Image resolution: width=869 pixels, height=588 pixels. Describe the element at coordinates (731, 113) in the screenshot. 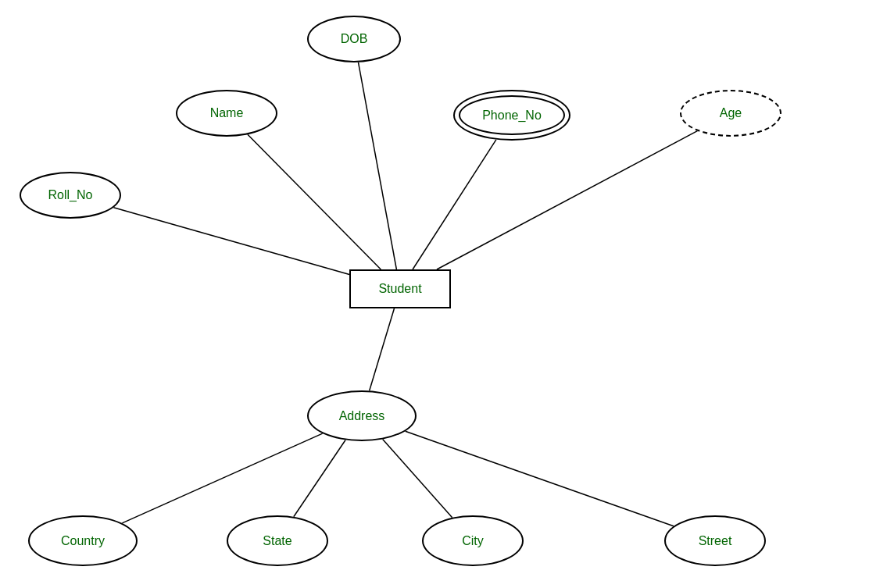

I see `age-label: Age` at that location.